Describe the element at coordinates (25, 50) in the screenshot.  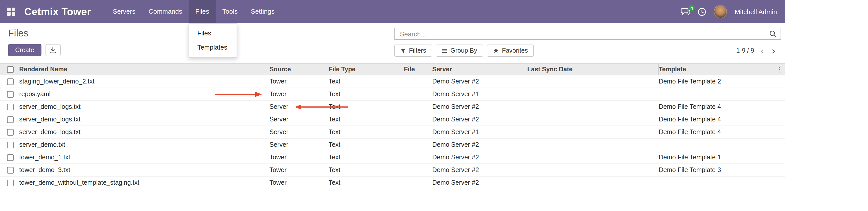
I see `create-button: Create` at that location.